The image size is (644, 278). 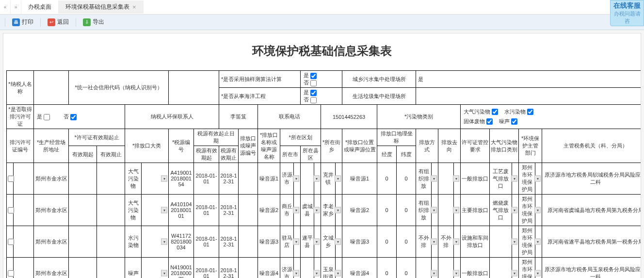 What do you see at coordinates (592, 179) in the screenshot?
I see `cell-tax-office: 原济源市地方税务局轵城税务分局风险应对二科` at bounding box center [592, 179].